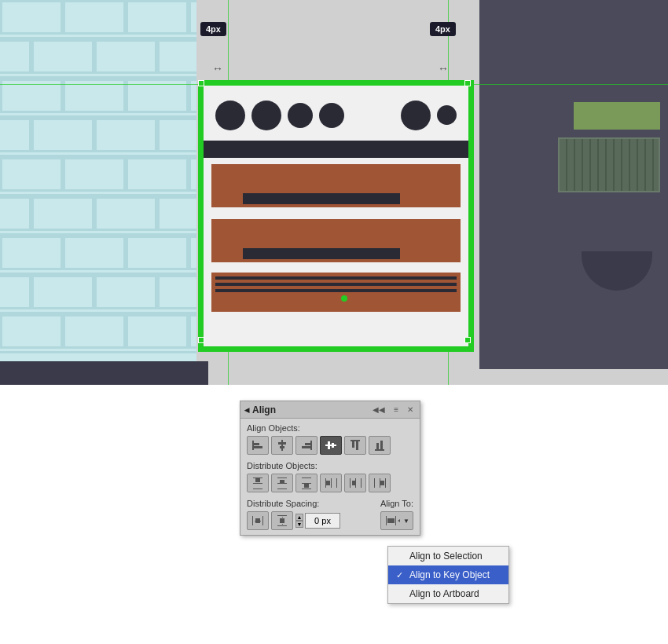 Image resolution: width=668 pixels, height=644 pixels. Describe the element at coordinates (306, 483) in the screenshot. I see `dist-bottom-btn` at that location.